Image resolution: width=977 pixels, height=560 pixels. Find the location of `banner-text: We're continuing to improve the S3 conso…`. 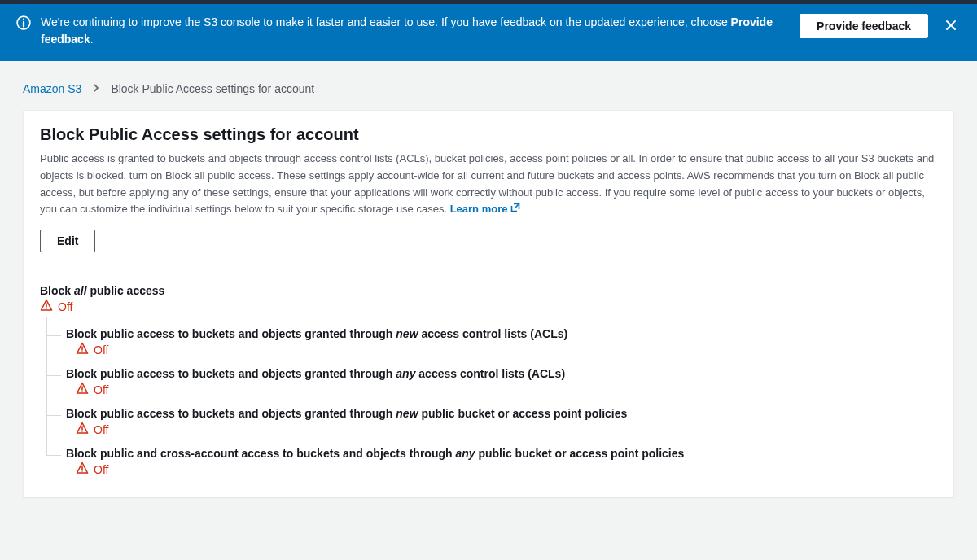

banner-text: We're continuing to improve the S3 conso… is located at coordinates (415, 31).